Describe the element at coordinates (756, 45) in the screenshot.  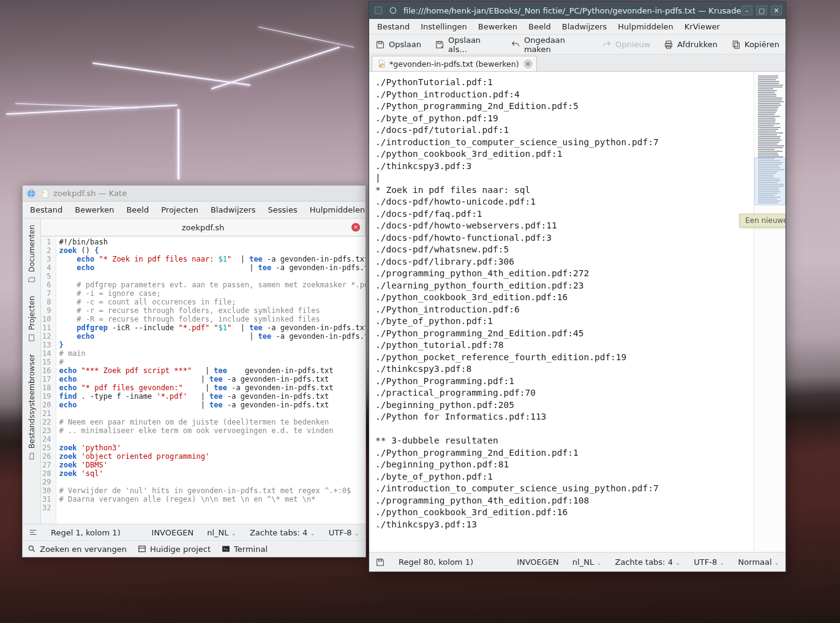
I see `copy-button: Kopiëren` at that location.